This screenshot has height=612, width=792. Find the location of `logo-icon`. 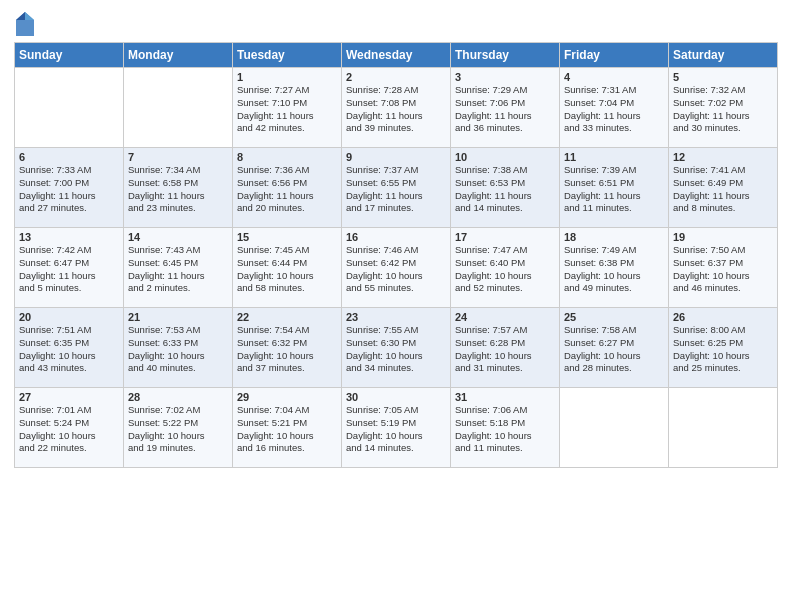

logo-icon is located at coordinates (25, 24).